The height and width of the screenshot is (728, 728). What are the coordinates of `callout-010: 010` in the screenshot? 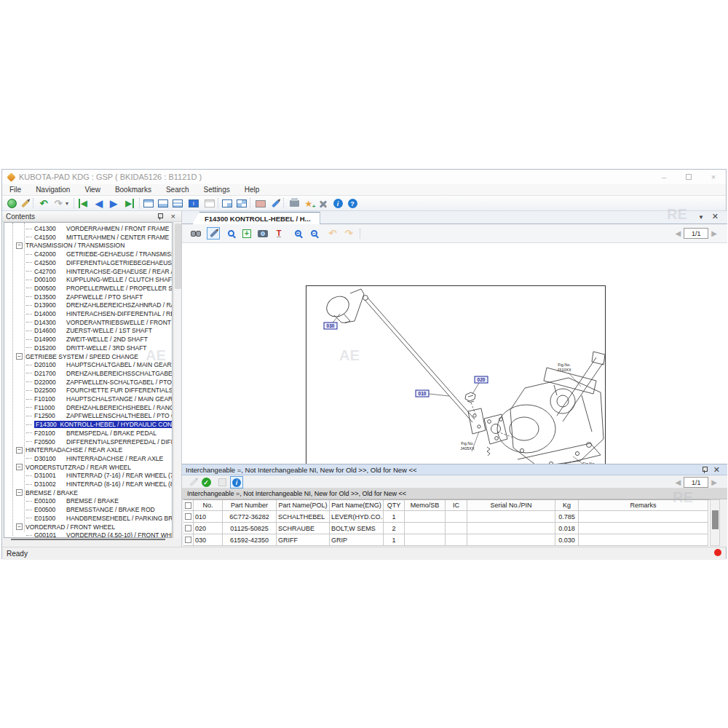 It's located at (422, 393).